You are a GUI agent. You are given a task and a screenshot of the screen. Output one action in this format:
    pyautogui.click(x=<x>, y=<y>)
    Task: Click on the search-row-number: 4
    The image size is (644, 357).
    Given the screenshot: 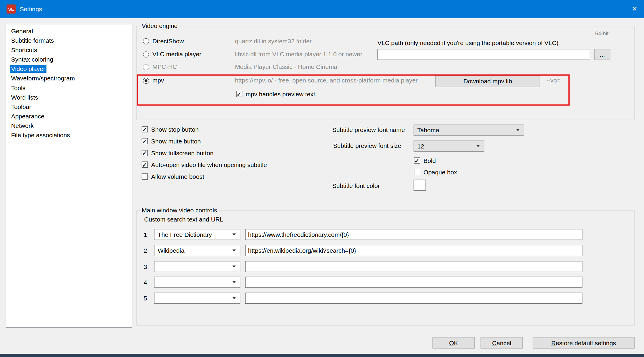 What is the action you would take?
    pyautogui.click(x=143, y=282)
    